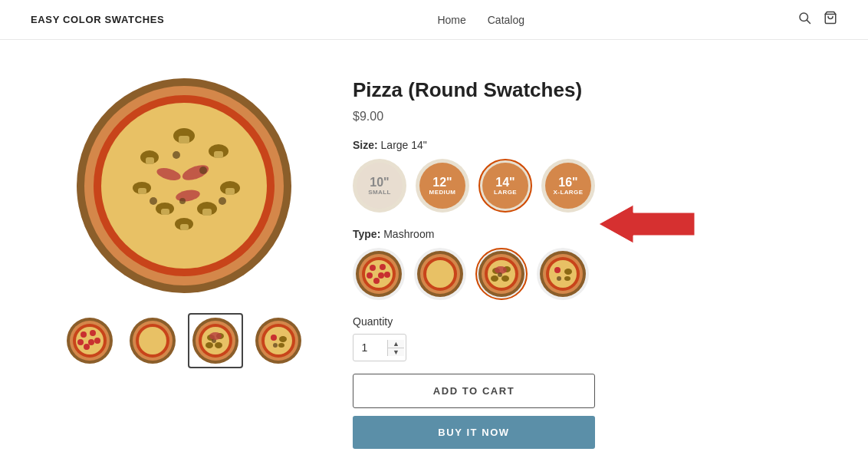 This screenshot has width=868, height=455. Describe the element at coordinates (501, 274) in the screenshot. I see `type-swatch-mushroom` at that location.